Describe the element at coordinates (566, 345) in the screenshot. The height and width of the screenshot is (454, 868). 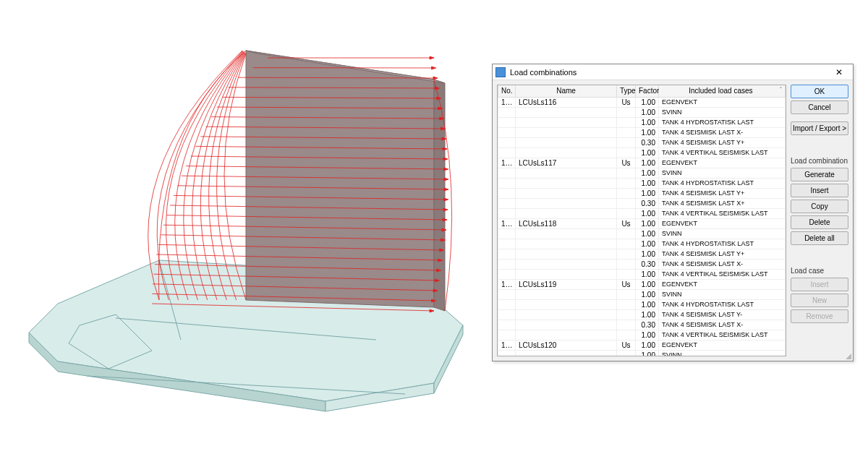
I see `cell: LCUsLs120` at that location.